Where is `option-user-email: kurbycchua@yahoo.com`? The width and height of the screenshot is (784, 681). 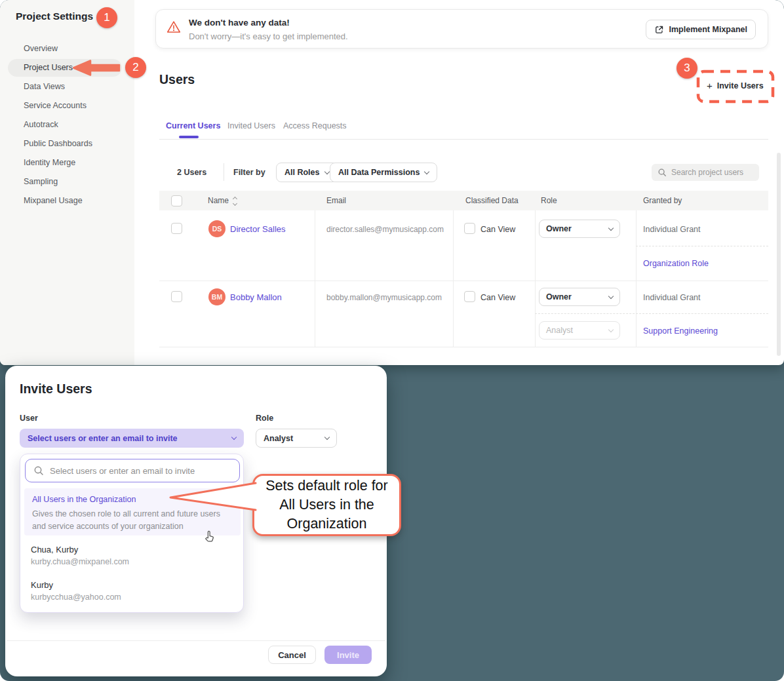
option-user-email: kurbycchua@yahoo.com is located at coordinates (76, 597).